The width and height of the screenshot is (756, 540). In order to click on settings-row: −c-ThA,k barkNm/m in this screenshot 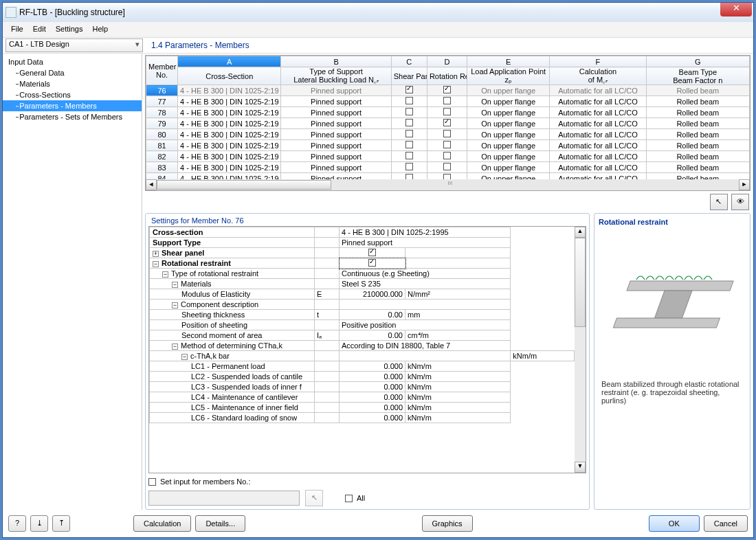, I will do `click(362, 356)`.